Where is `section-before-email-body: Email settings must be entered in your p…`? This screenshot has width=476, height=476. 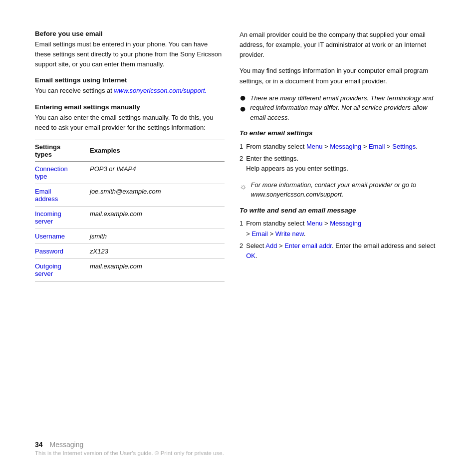
section-before-email-body: Email settings must be entered in your p… is located at coordinates (130, 54).